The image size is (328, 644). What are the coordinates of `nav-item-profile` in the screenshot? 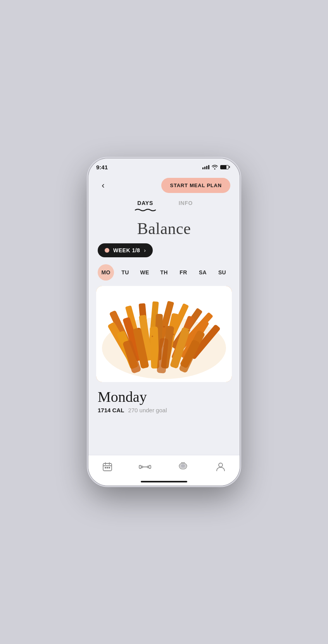 It's located at (221, 467).